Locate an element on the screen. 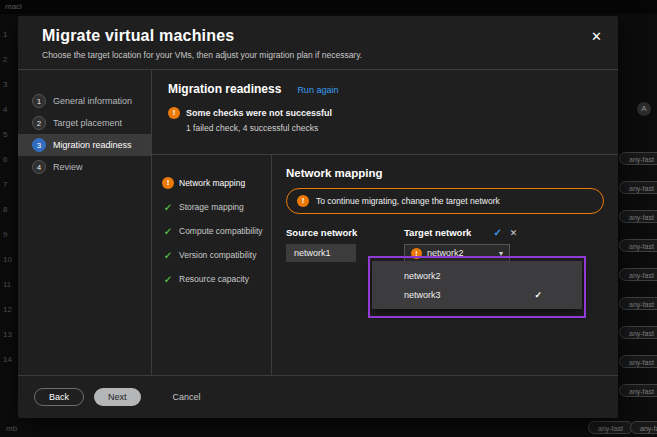 This screenshot has width=657, height=437. option-label: network2 is located at coordinates (422, 276).